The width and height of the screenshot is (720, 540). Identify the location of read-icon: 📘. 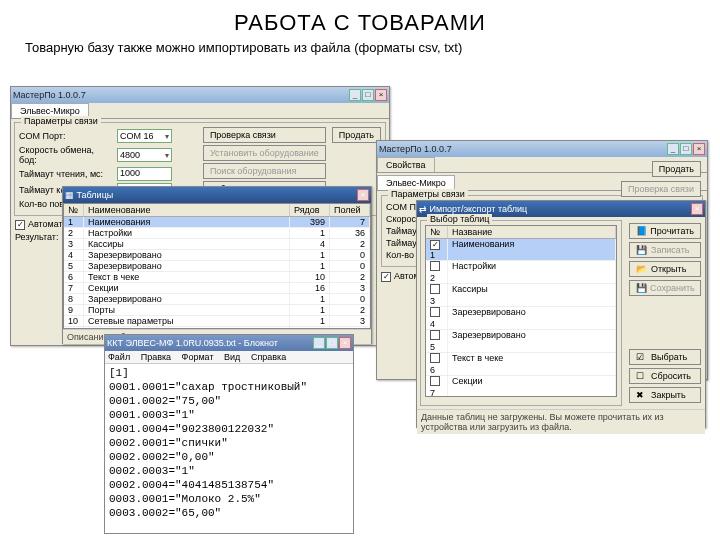
(642, 231).